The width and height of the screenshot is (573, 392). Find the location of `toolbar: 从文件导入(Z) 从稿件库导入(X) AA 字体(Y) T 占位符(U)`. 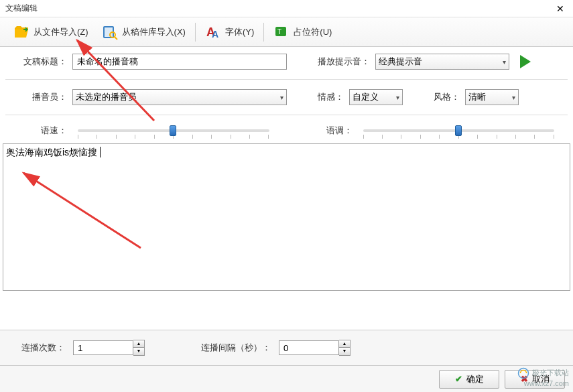

toolbar: 从文件导入(Z) 从稿件库导入(X) AA 字体(Y) T 占位符(U) is located at coordinates (287, 32).